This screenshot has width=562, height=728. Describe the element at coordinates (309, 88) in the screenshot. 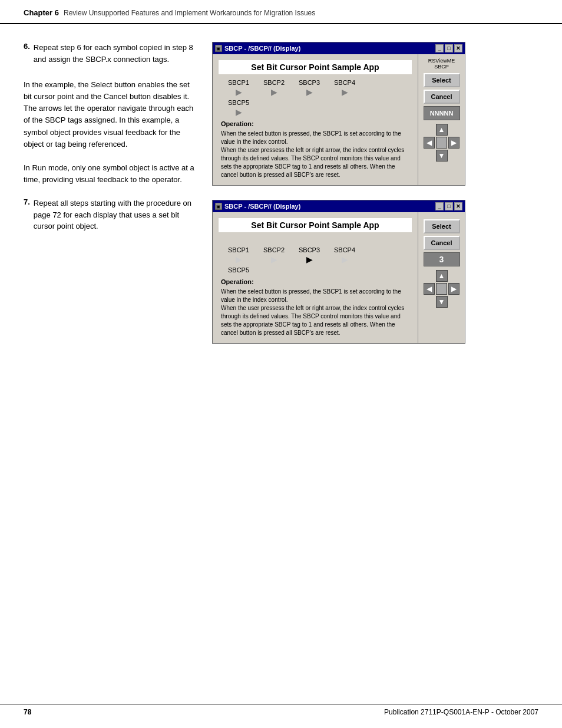

I see `win1-sbcp3: SBCP3 ▶` at that location.